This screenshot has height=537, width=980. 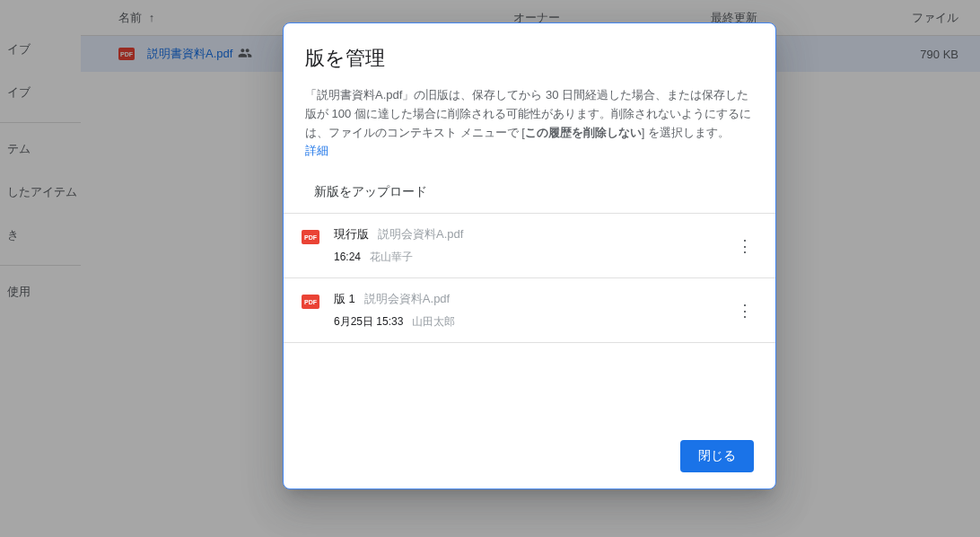 What do you see at coordinates (317, 151) in the screenshot?
I see `details-link: 詳細` at bounding box center [317, 151].